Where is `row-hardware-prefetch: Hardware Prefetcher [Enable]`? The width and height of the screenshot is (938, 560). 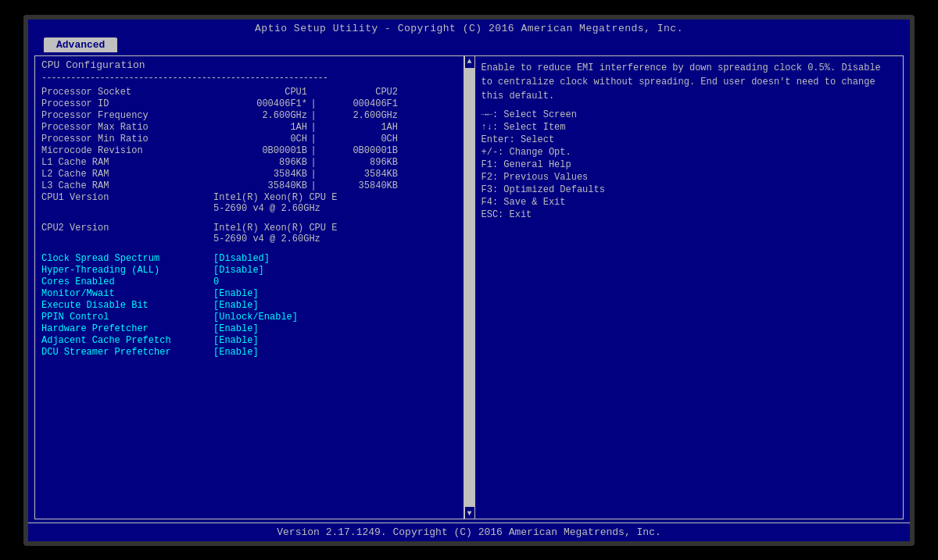 row-hardware-prefetch: Hardware Prefetcher [Enable] is located at coordinates (249, 329).